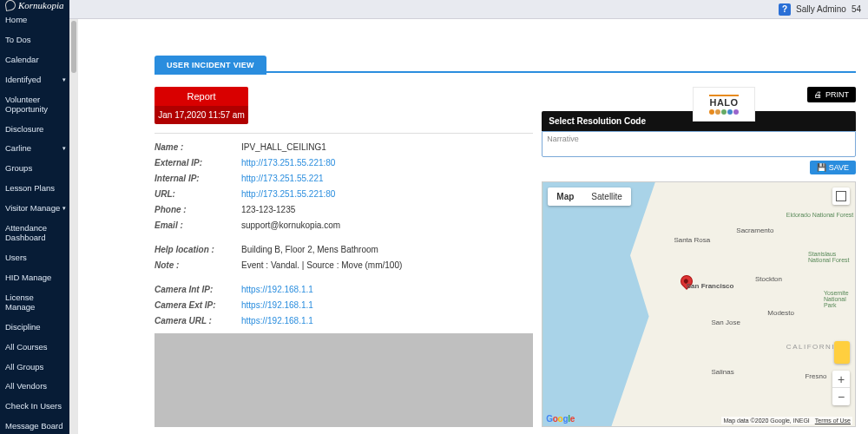 This screenshot has width=868, height=434. Describe the element at coordinates (818, 95) in the screenshot. I see `print-icon: 🖨` at that location.